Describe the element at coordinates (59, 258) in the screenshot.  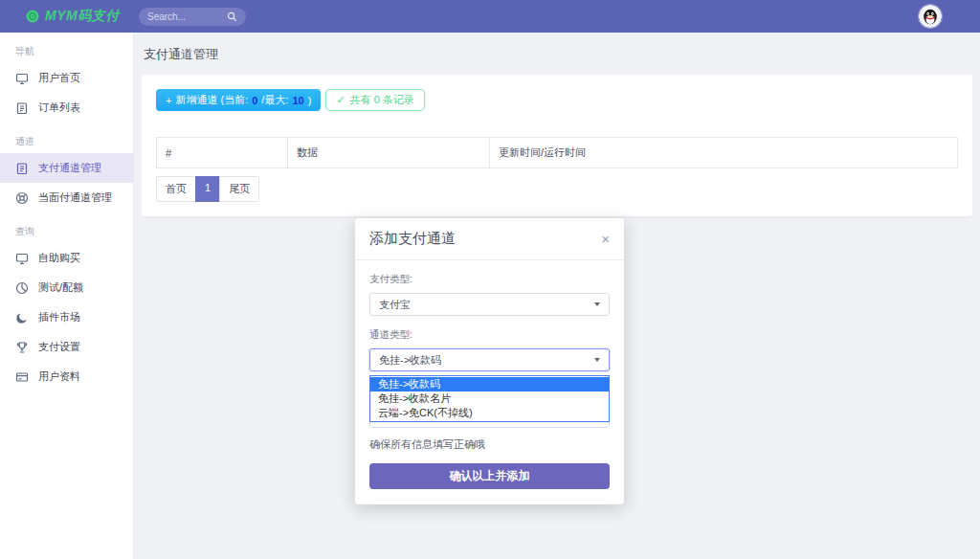
I see `sidebar-item-label: 自助购买` at that location.